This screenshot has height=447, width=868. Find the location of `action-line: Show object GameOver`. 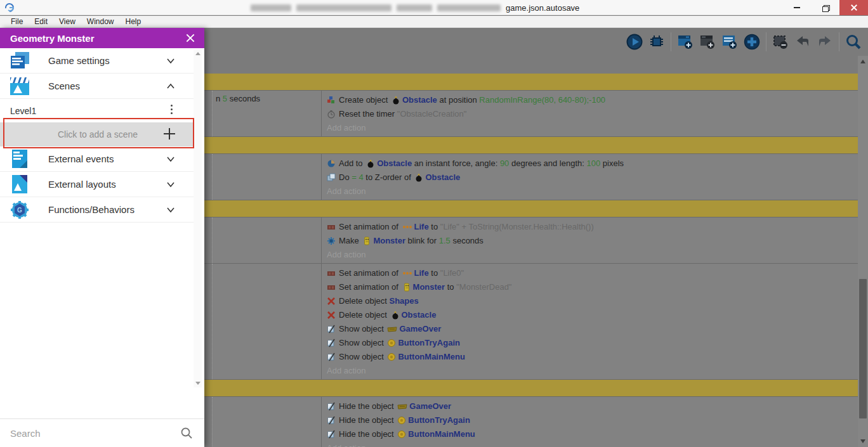

action-line: Show object GameOver is located at coordinates (590, 329).